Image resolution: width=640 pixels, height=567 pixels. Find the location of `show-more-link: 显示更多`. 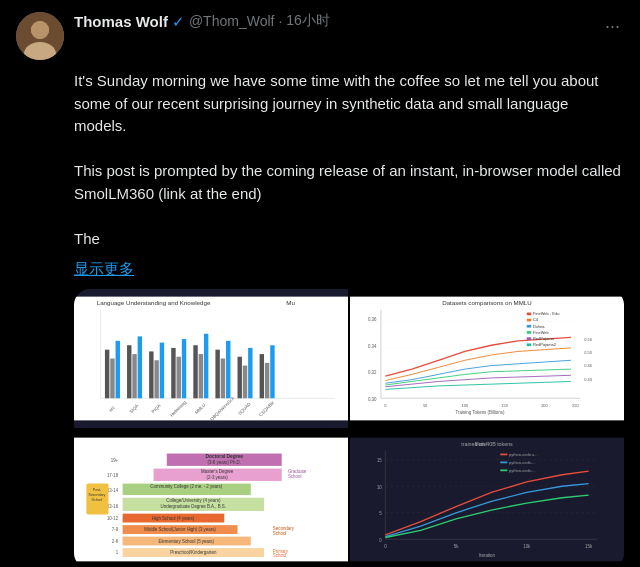

show-more-link: 显示更多 is located at coordinates (349, 270).